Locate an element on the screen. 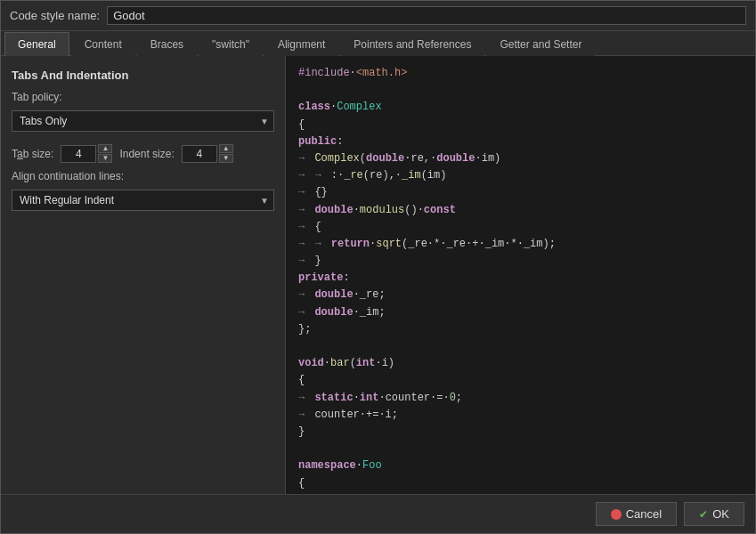  code-line: → double·_im; is located at coordinates (520, 313).